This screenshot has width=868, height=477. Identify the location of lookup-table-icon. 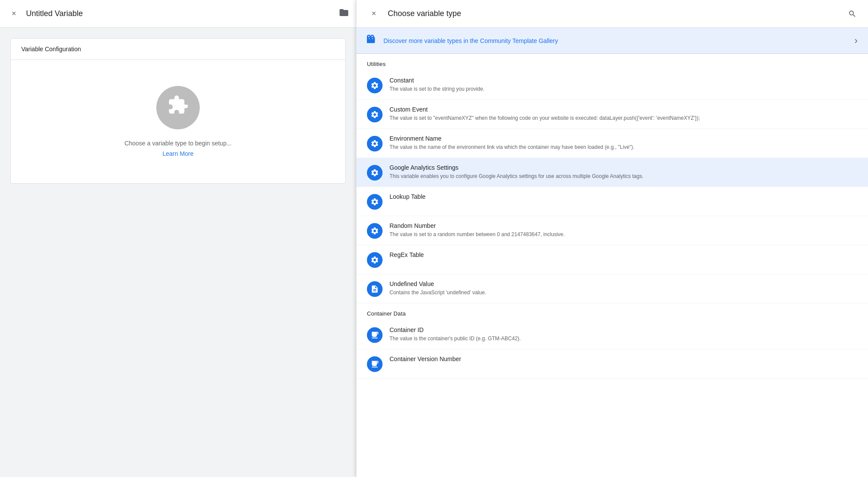
(375, 202).